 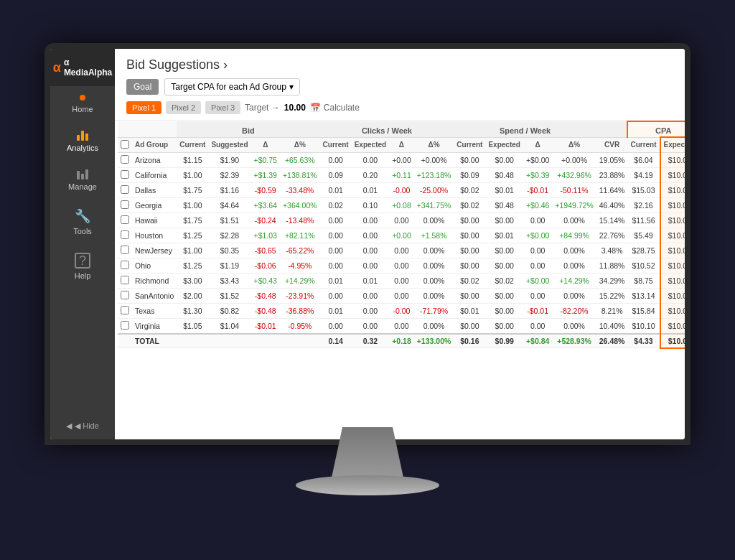 I want to click on row-bid-delta: -$0.24, so click(x=266, y=220).